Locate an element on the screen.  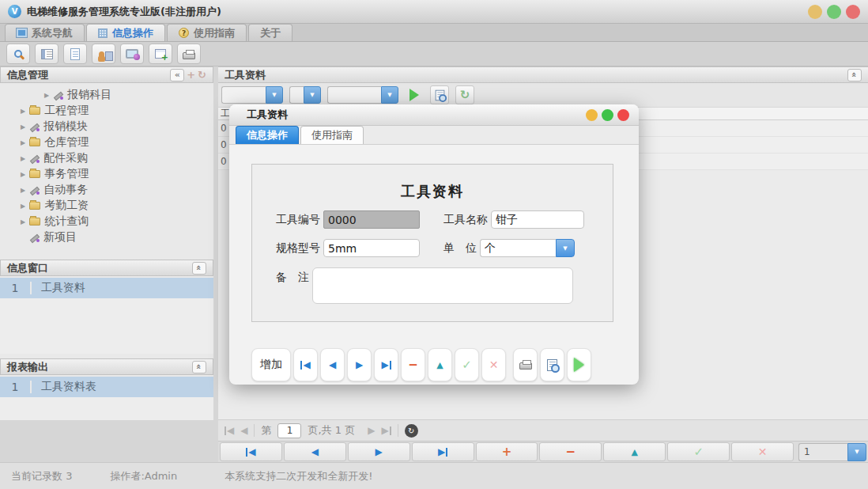
record-cancel-button: ✕ is located at coordinates (762, 452).